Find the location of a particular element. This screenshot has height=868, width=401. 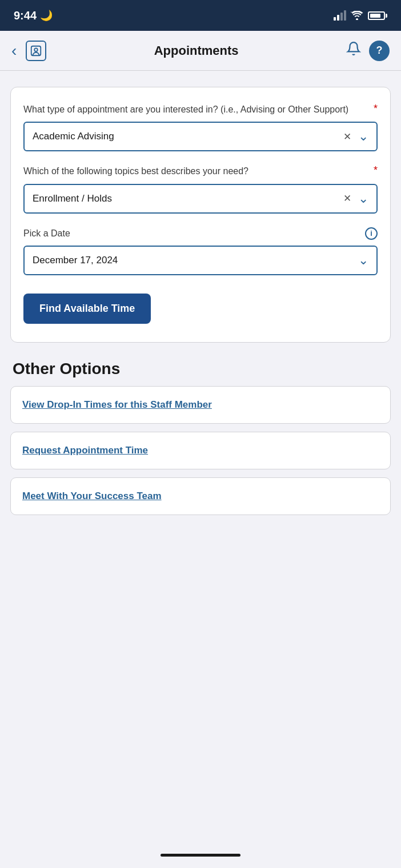

nav-bar: ‹ Appointments ? is located at coordinates (201, 51).